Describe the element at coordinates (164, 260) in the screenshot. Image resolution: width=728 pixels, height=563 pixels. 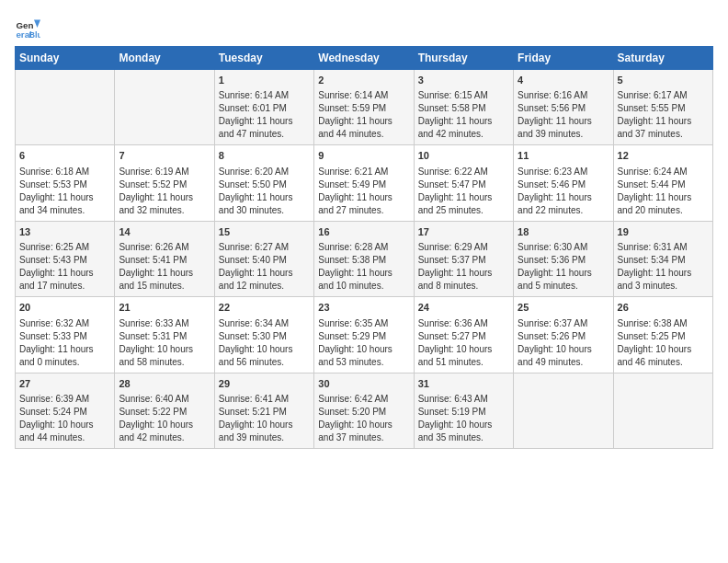
I see `day-info: Sunset: 5:41 PM` at that location.